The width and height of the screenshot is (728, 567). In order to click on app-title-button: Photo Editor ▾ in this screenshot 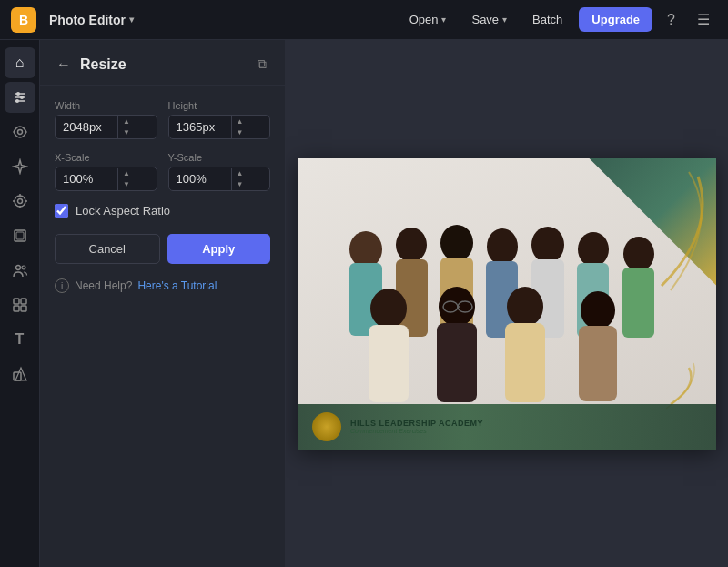, I will do `click(91, 20)`.